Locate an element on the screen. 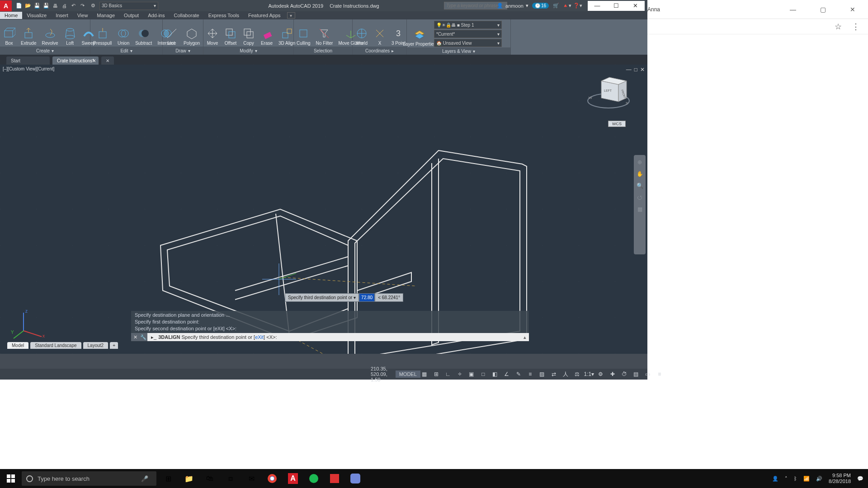 The width and height of the screenshot is (868, 488). isolate-icon: ▤ is located at coordinates (636, 374).